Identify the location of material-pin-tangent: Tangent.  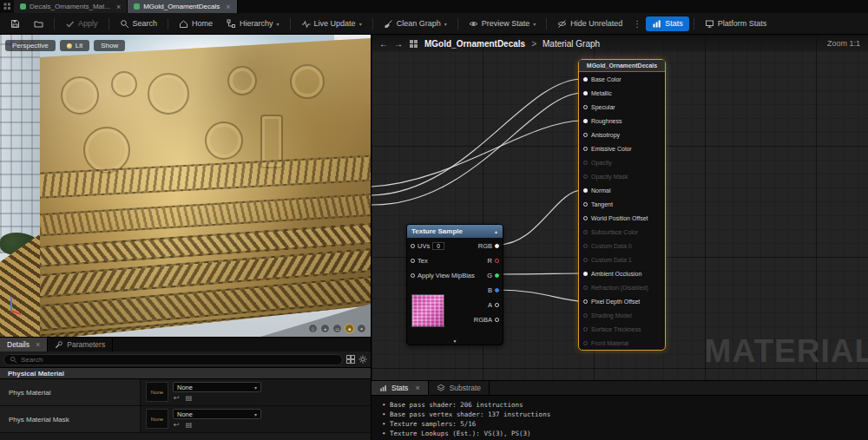
(621, 204).